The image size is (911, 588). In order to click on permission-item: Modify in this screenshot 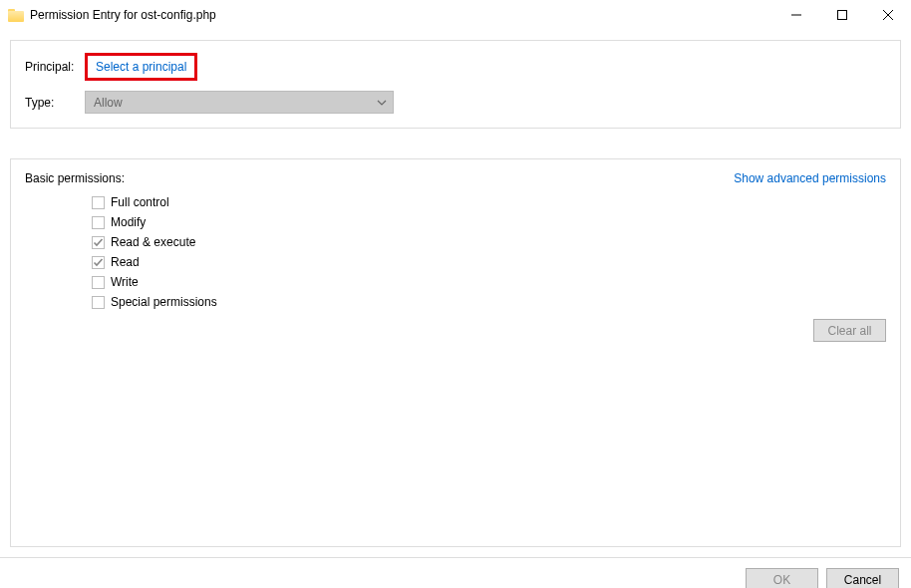, I will do `click(488, 222)`.